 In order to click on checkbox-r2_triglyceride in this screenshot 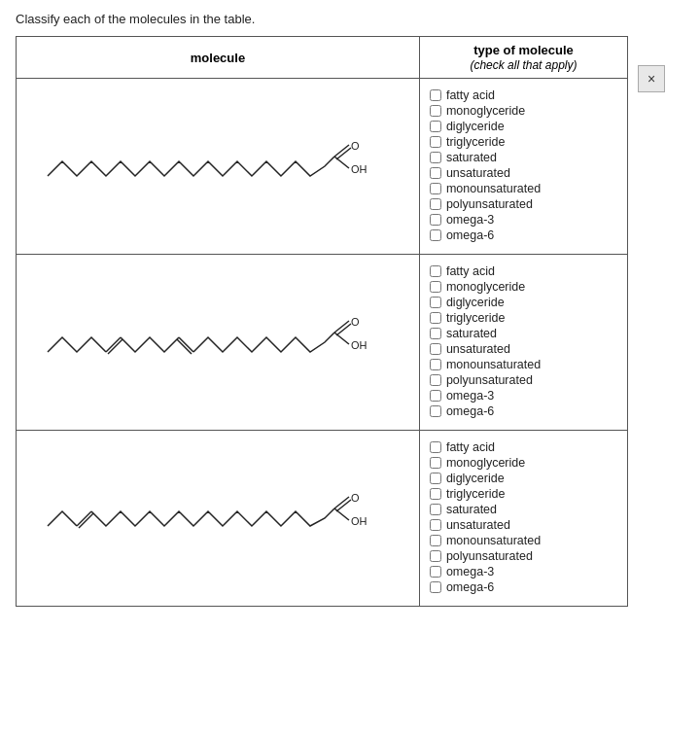, I will do `click(436, 318)`.